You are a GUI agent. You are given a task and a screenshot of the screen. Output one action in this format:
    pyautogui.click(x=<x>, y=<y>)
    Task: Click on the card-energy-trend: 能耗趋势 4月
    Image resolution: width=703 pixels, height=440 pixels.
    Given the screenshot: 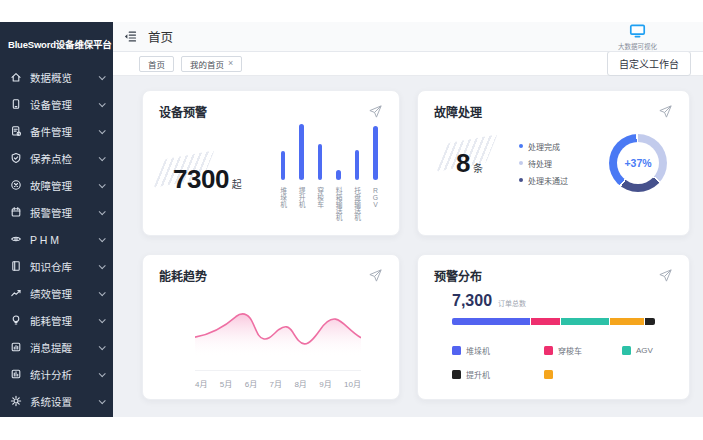 What is the action you would take?
    pyautogui.click(x=271, y=327)
    